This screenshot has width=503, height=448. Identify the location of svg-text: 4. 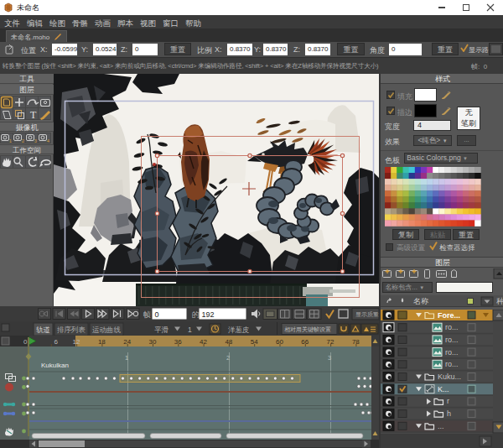
(49, 141).